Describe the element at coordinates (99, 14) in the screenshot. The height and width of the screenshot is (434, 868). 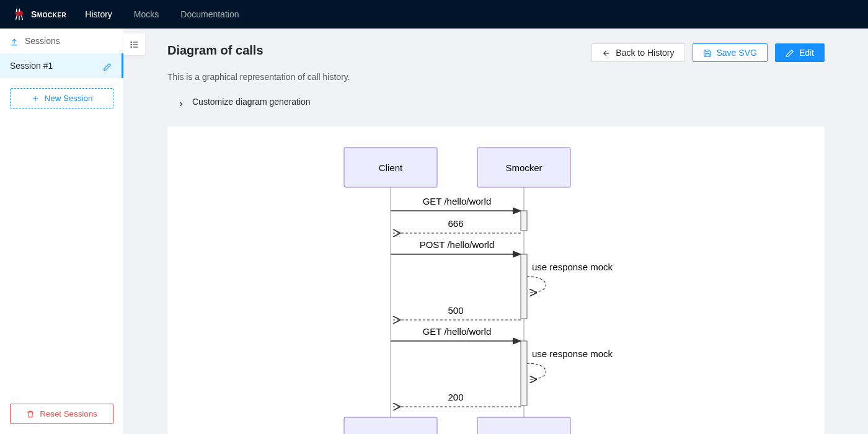
I see `nav-history: History` at that location.